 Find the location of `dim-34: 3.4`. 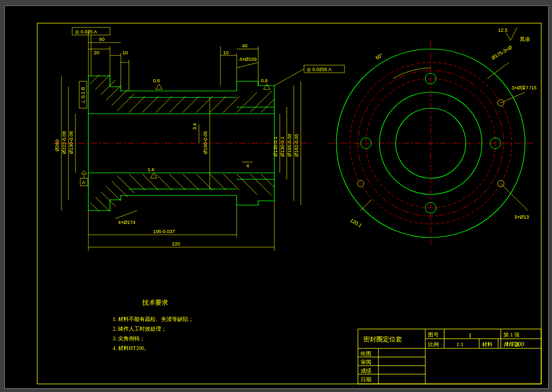

dim-34: 3.4 is located at coordinates (195, 126).